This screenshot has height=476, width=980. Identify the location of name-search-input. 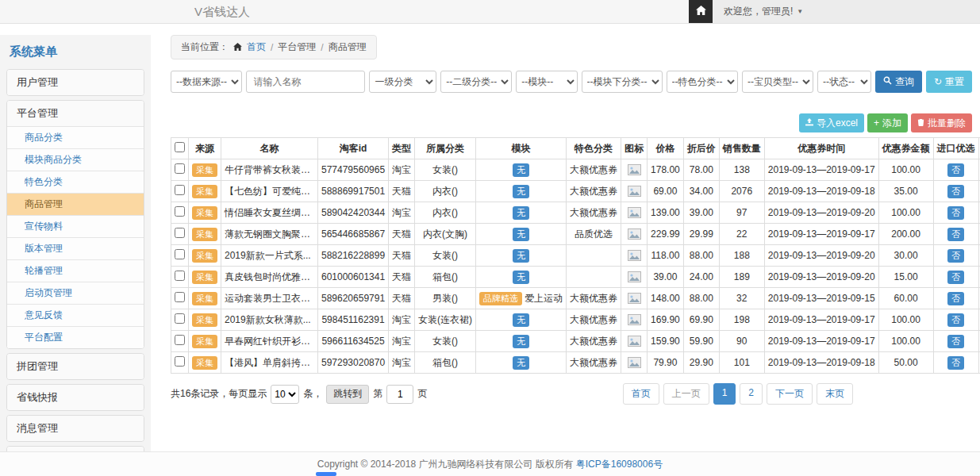
(306, 82).